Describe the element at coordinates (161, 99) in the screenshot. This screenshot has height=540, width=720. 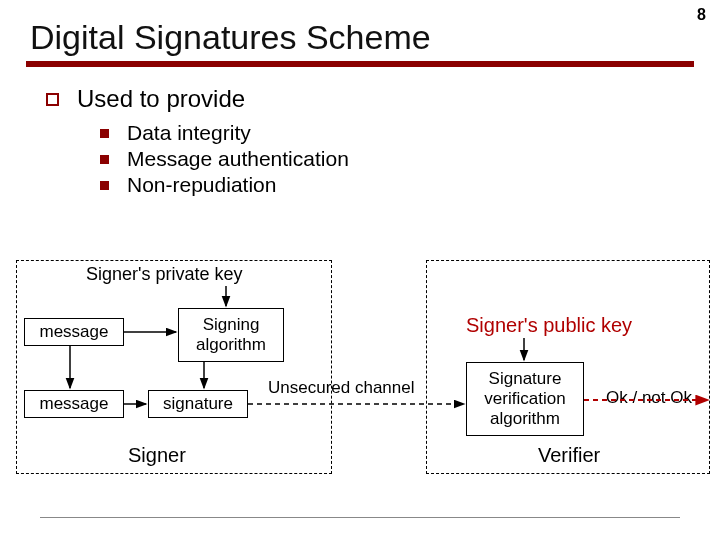
I see `list-heading: Used to provide` at that location.